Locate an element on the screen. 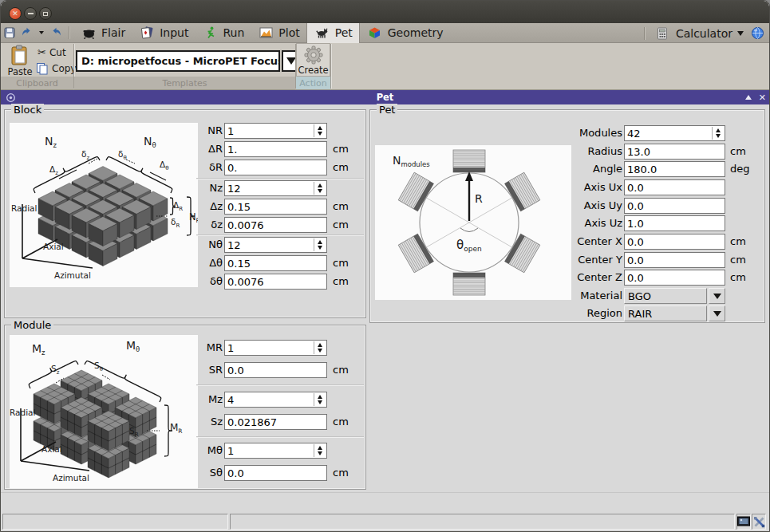  delta-z-entry: 0.15 is located at coordinates (276, 207).